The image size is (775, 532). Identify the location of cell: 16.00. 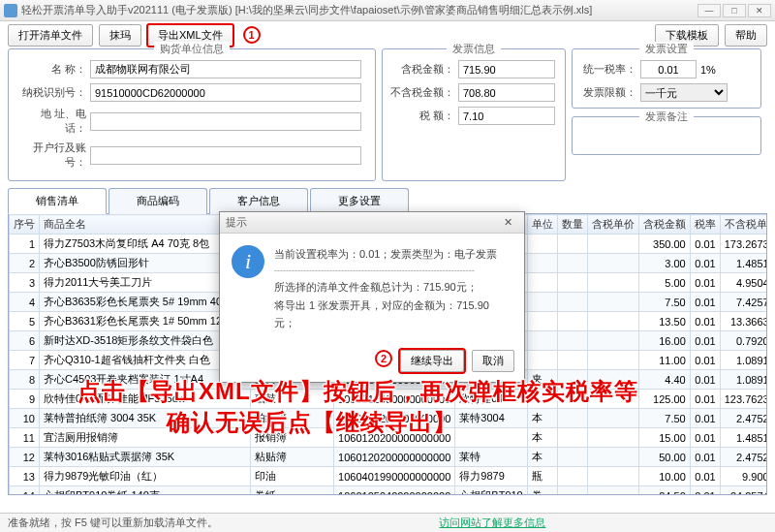
(665, 341).